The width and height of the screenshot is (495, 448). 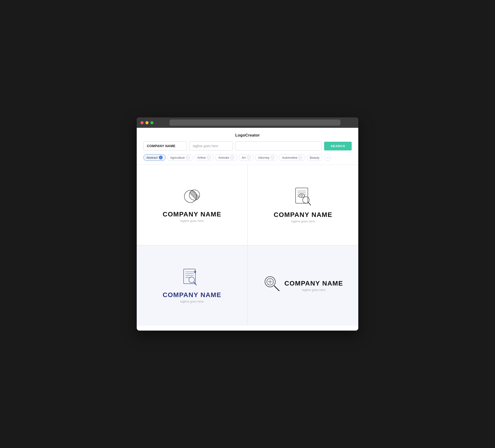 I want to click on category-tag-art: Art ✓, so click(x=246, y=158).